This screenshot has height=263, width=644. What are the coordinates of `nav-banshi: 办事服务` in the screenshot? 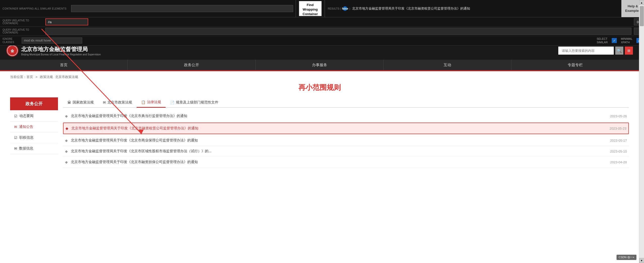 It's located at (320, 65).